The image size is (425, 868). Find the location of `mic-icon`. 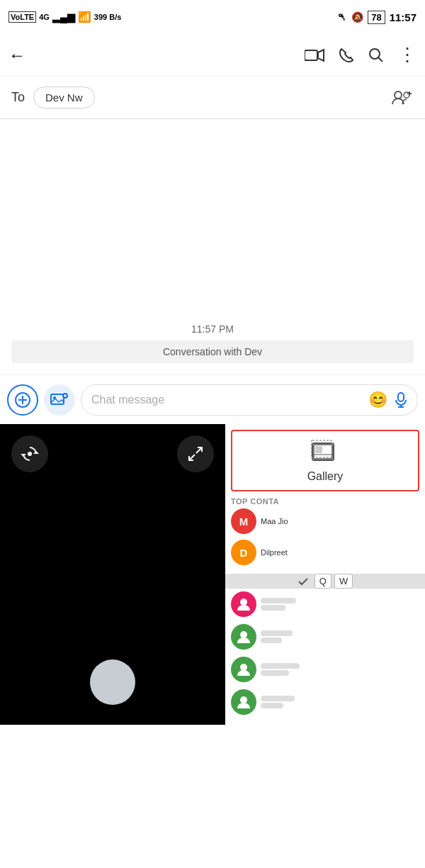

mic-icon is located at coordinates (401, 400).